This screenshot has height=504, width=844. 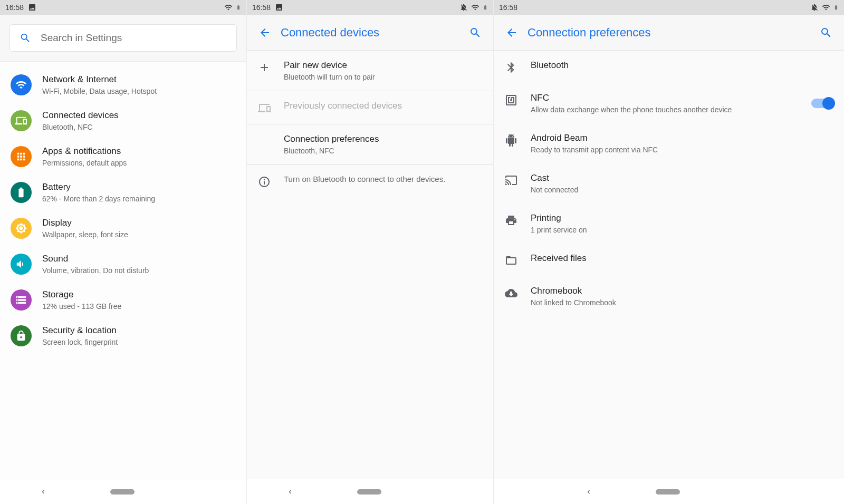 I want to click on pref-item-cloud-download: ChromebookNot linked to Chromebook, so click(x=669, y=296).